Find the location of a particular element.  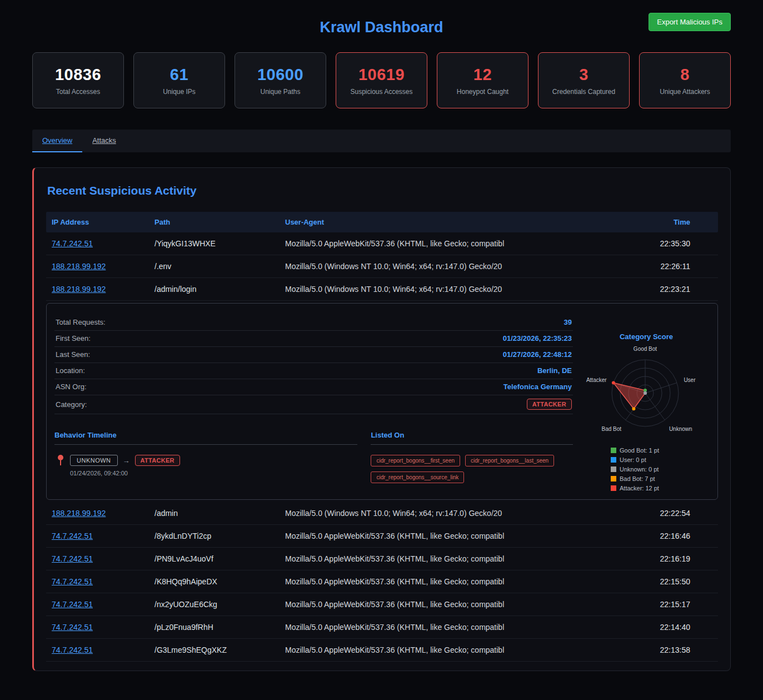

time-cell: 22:22:54 is located at coordinates (675, 513).